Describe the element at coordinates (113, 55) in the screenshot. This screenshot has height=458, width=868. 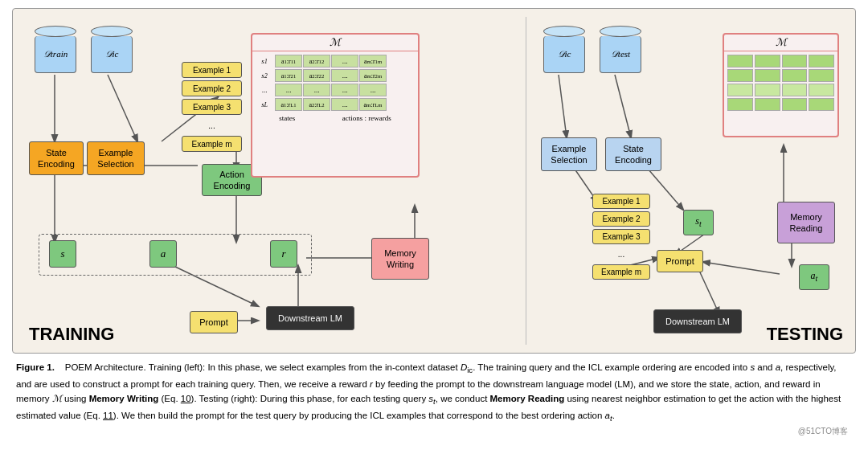
I see `d-ic-left-label: 𝒟ic` at that location.